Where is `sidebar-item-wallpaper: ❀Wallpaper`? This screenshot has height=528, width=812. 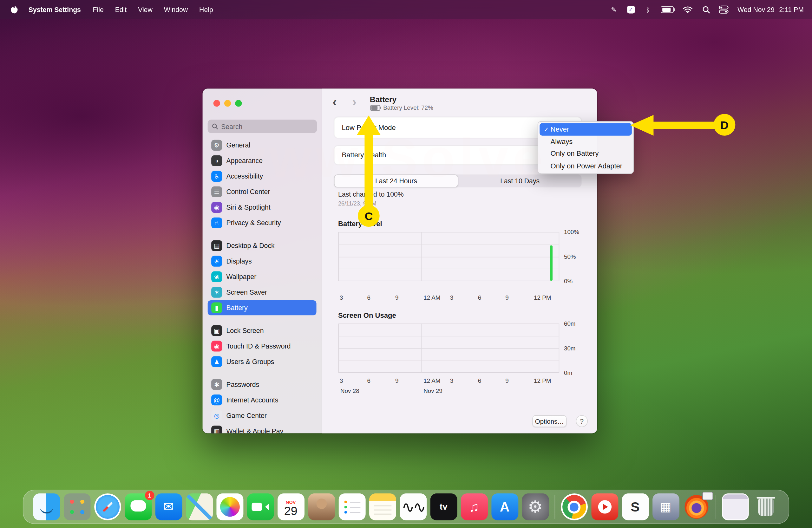 sidebar-item-wallpaper: ❀Wallpaper is located at coordinates (262, 277).